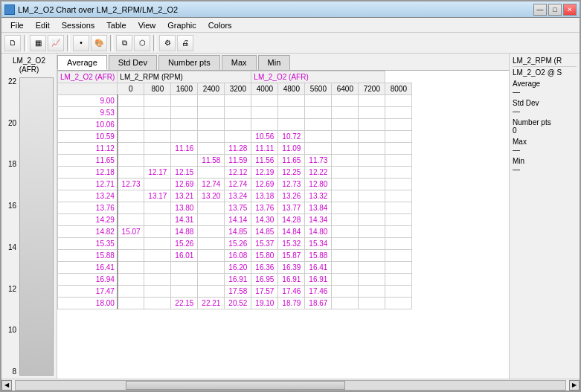  What do you see at coordinates (318, 256) in the screenshot?
I see `cell-value: 15.88` at bounding box center [318, 256].